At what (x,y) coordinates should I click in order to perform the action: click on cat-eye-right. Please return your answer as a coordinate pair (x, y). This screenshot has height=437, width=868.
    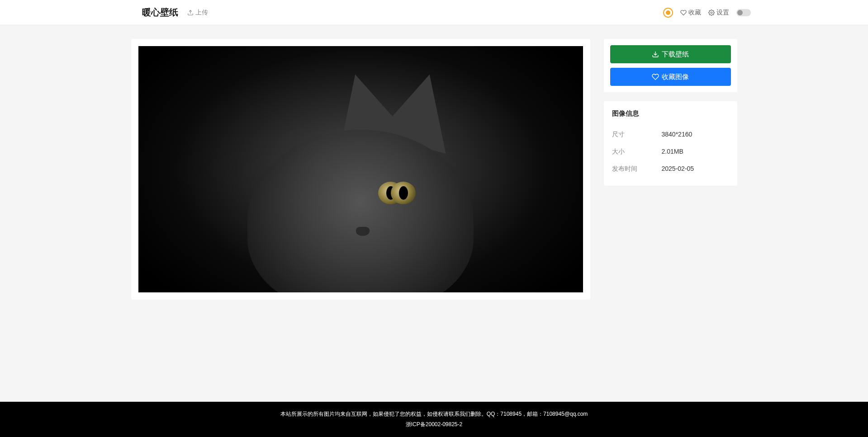
    Looking at the image, I should click on (403, 193).